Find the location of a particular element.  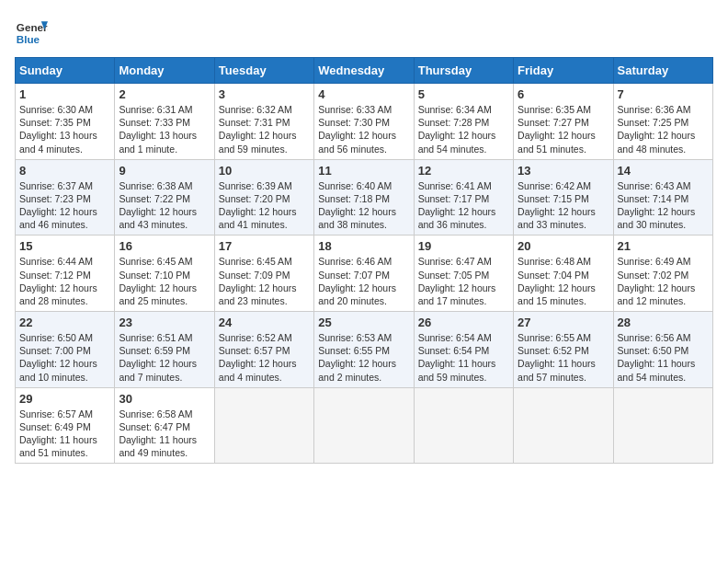

day-number: 1 is located at coordinates (64, 94).